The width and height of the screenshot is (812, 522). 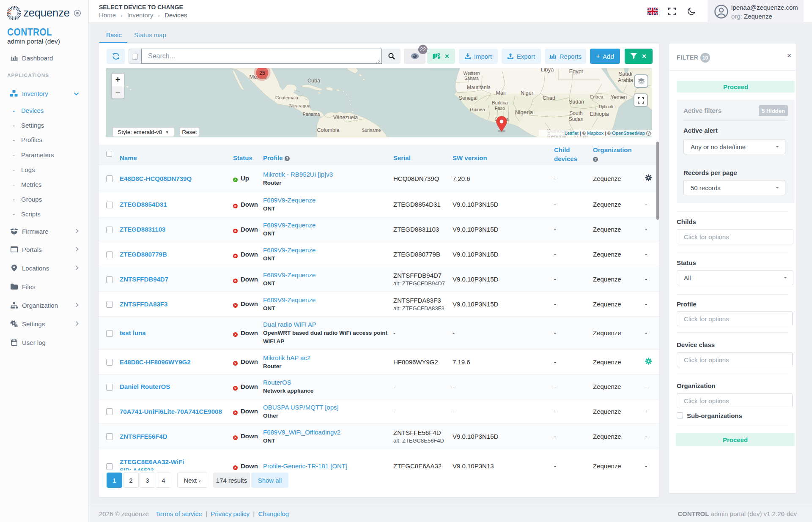 What do you see at coordinates (314, 81) in the screenshot?
I see `svg-text: Cuba` at bounding box center [314, 81].